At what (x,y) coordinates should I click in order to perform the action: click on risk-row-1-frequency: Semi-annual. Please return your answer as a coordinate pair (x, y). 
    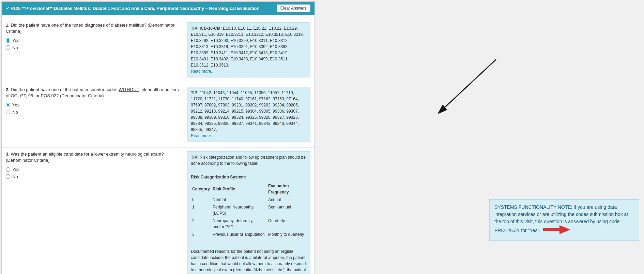
    Looking at the image, I should click on (287, 210).